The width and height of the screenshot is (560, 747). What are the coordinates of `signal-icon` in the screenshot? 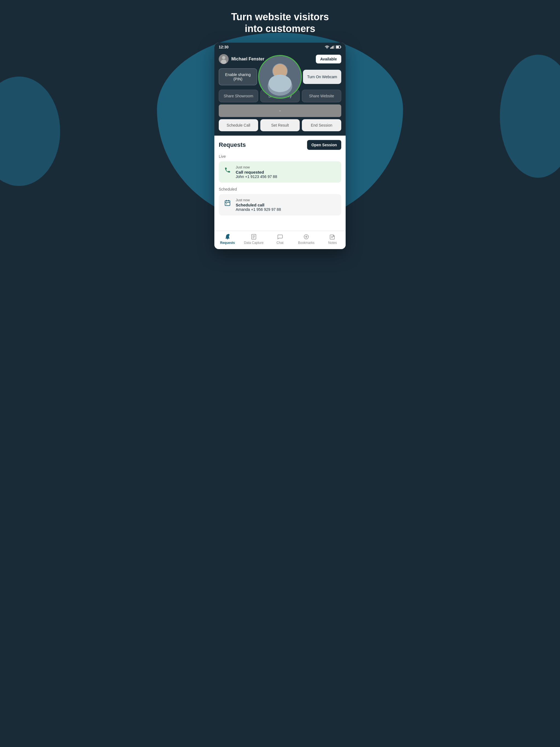 It's located at (332, 47).